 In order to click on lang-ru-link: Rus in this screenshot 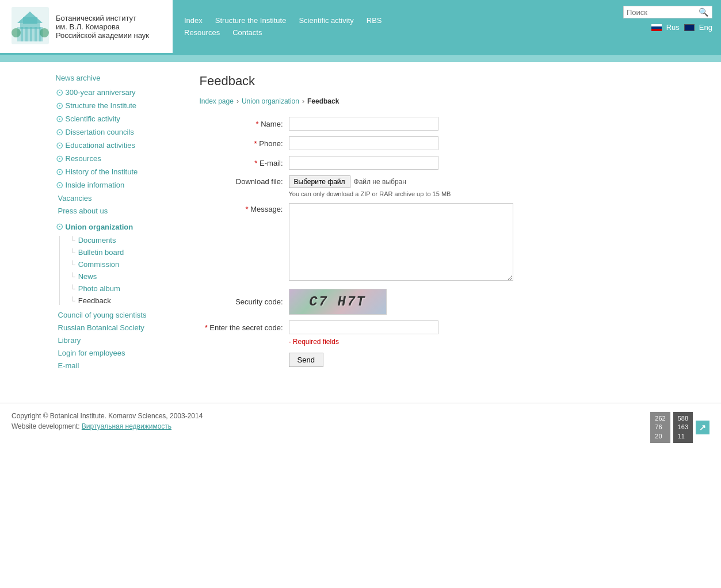, I will do `click(673, 28)`.